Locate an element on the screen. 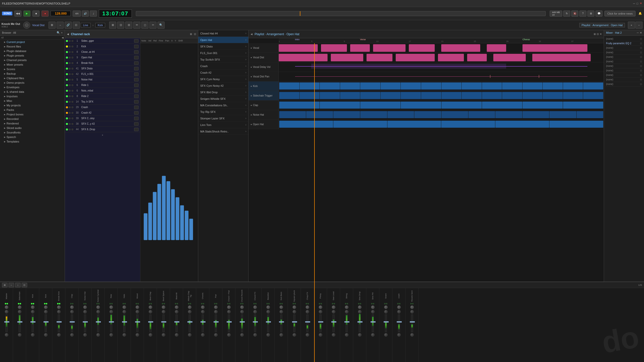 The height and width of the screenshot is (362, 644). channel-row-sidec..gger: 1 Sidec..gger is located at coordinates (103, 41).